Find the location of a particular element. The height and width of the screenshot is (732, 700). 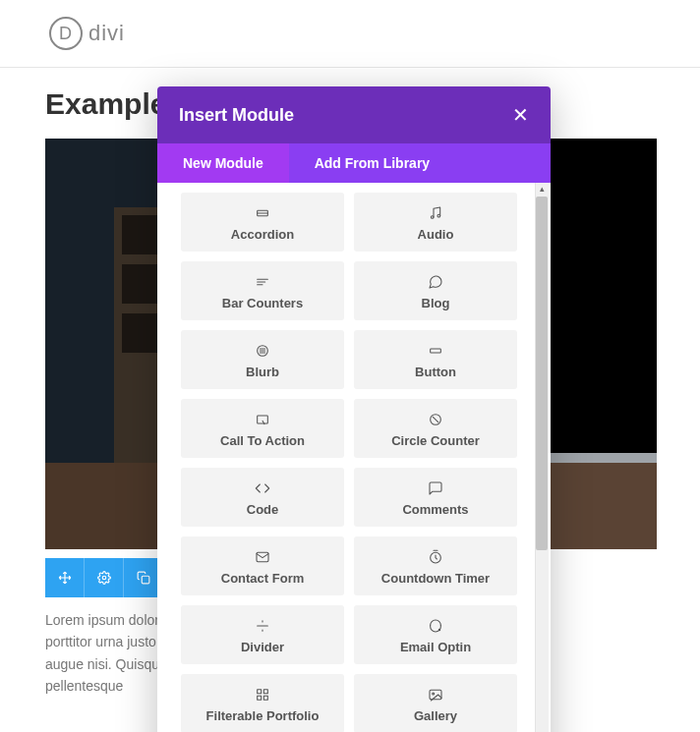

module-item-countdown-timer: Countdown Timer is located at coordinates (436, 566).